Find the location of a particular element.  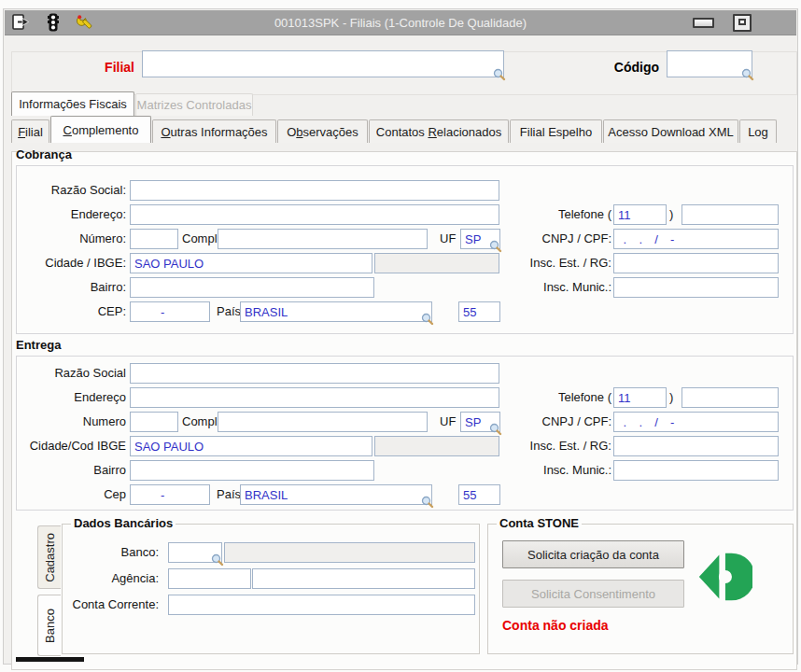

compl-label: Compl. is located at coordinates (201, 422).